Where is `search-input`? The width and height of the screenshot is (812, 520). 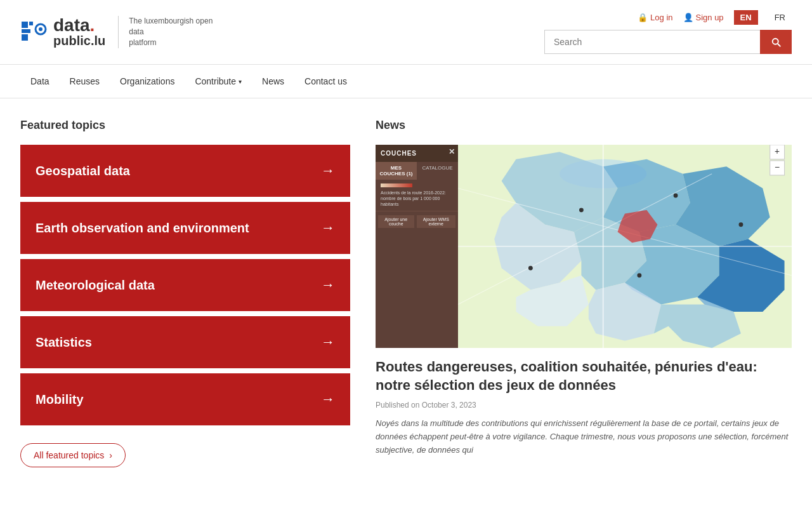 search-input is located at coordinates (652, 42).